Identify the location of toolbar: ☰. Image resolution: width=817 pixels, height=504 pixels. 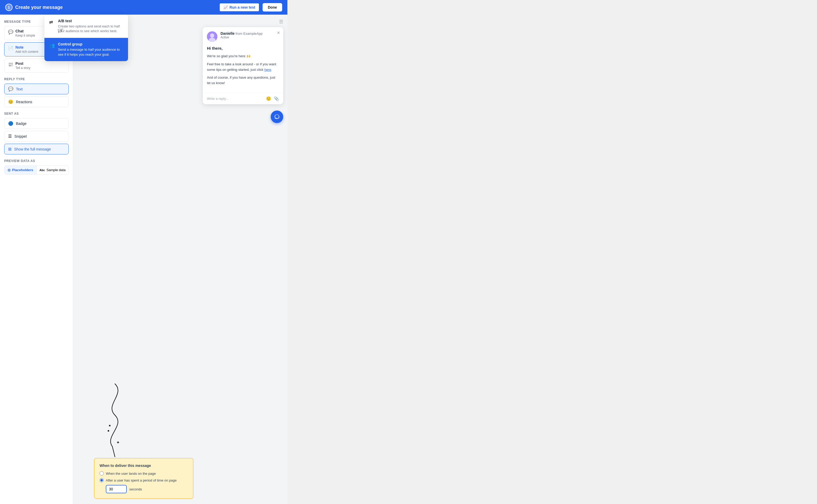
(243, 22).